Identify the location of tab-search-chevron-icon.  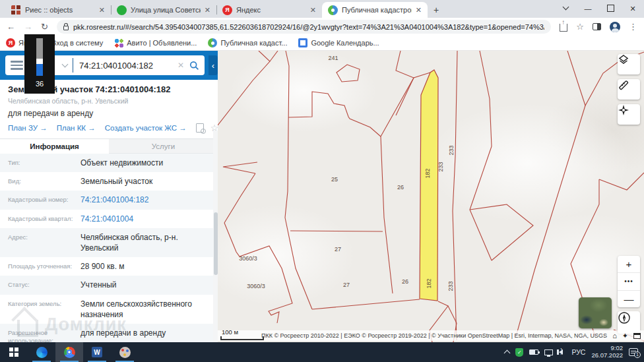
(565, 9).